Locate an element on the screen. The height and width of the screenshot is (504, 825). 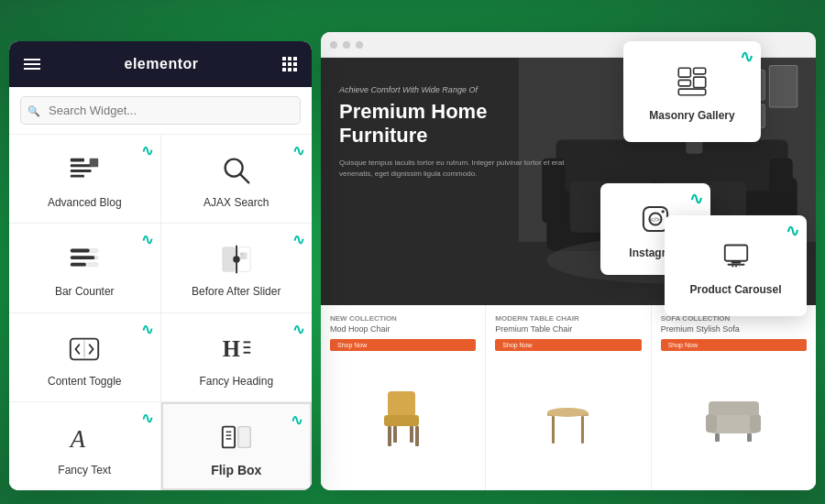
widget-advanced-blog: ∿ Advanced Blog is located at coordinates (84, 179).